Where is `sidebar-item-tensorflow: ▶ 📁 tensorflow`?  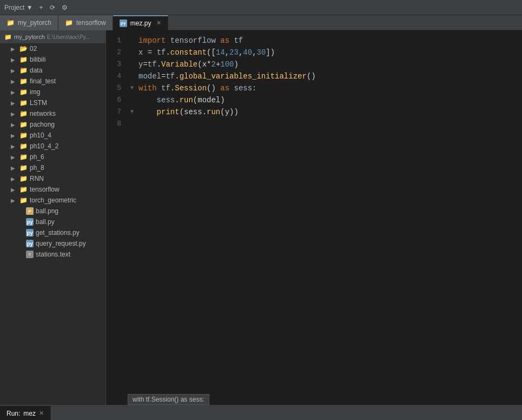
sidebar-item-tensorflow: ▶ 📁 tensorflow is located at coordinates (53, 189).